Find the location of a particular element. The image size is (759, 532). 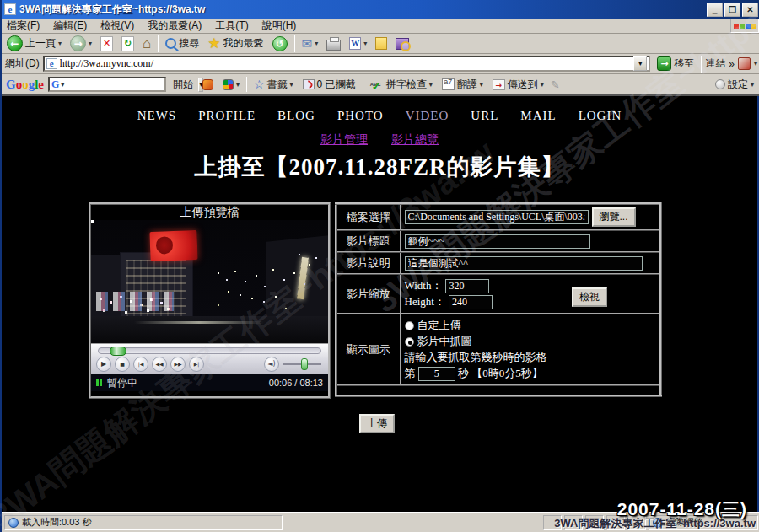

back-button: ← 上一頁 ▾ is located at coordinates (34, 44).